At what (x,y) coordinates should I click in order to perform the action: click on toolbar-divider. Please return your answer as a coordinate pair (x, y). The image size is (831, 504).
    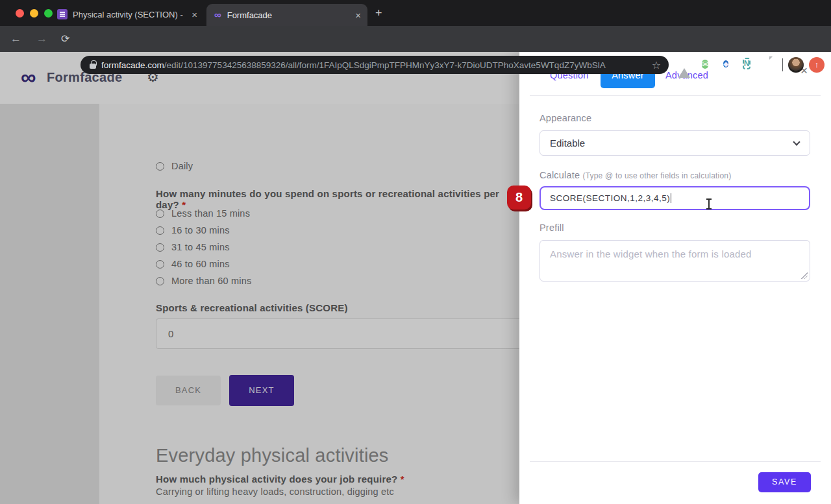
    Looking at the image, I should click on (783, 65).